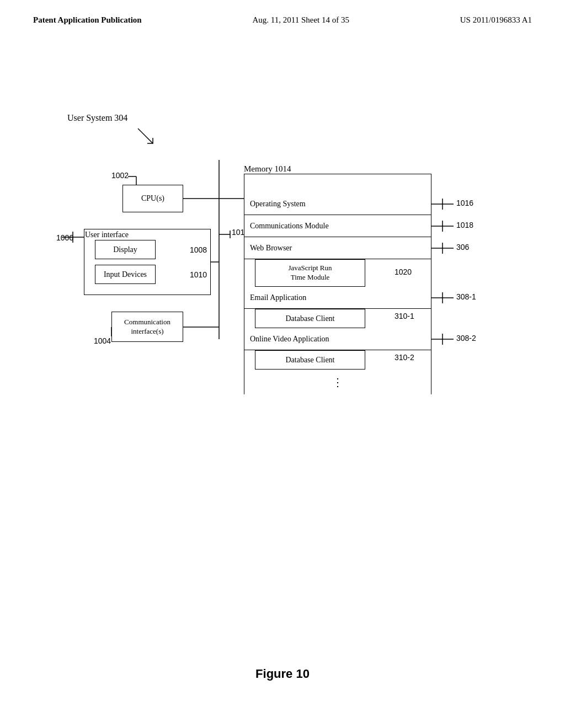 The image size is (565, 728). Describe the element at coordinates (282, 674) in the screenshot. I see `figure-caption: Figure 10` at that location.